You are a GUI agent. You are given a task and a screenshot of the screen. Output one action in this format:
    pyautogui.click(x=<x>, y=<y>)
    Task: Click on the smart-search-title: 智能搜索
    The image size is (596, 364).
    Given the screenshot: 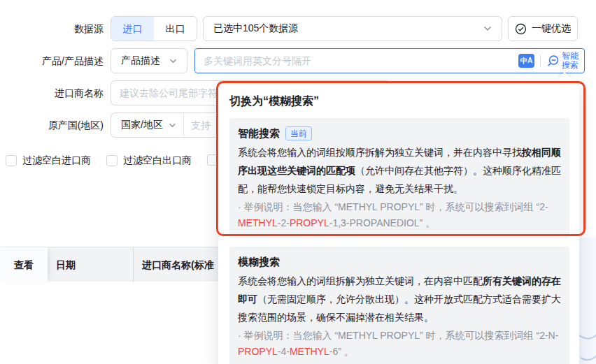 What is the action you would take?
    pyautogui.click(x=259, y=134)
    